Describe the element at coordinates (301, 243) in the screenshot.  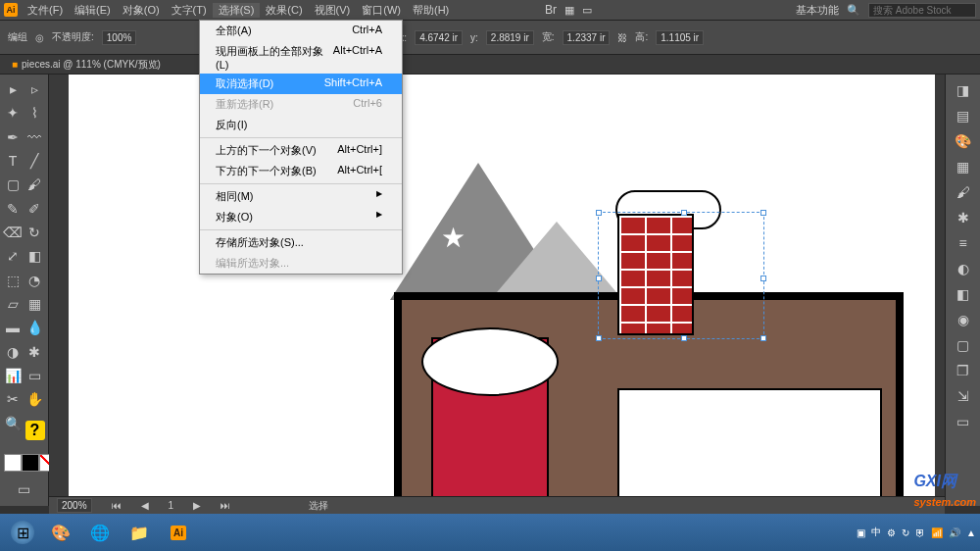
I see `menu-save-selection: 存储所选对象(S)...` at that location.